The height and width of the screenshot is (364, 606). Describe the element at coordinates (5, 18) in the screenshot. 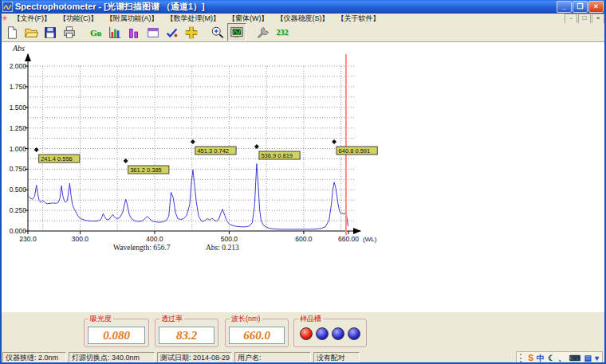

I see `mdi-child-icon: ✳` at that location.